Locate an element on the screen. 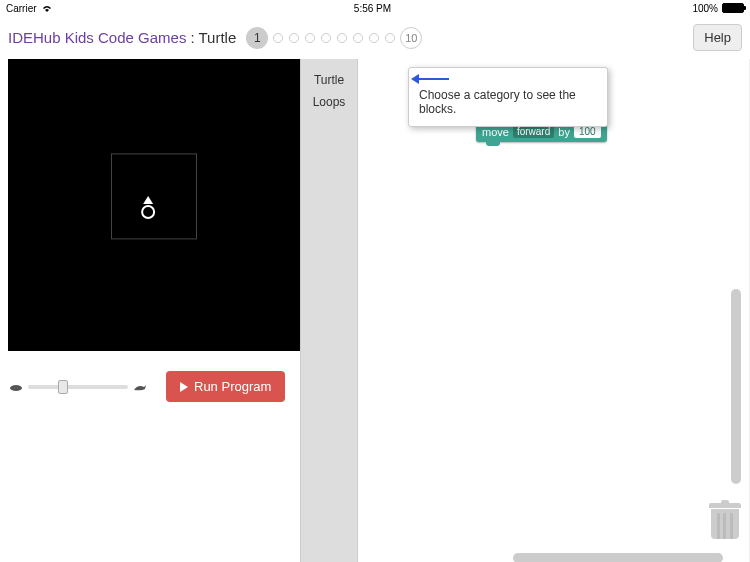 The image size is (750, 562). header: IDEHub Kids Code Games : Turtle 1 10 Hel… is located at coordinates (375, 38).